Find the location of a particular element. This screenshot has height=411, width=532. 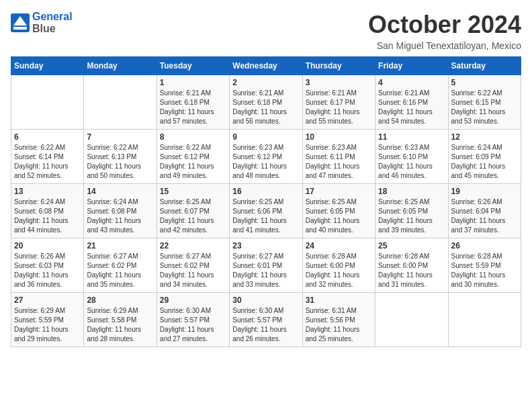

calendar-header-row: SundayMondayTuesdayWednesdayThursdayFrid… is located at coordinates (266, 66).